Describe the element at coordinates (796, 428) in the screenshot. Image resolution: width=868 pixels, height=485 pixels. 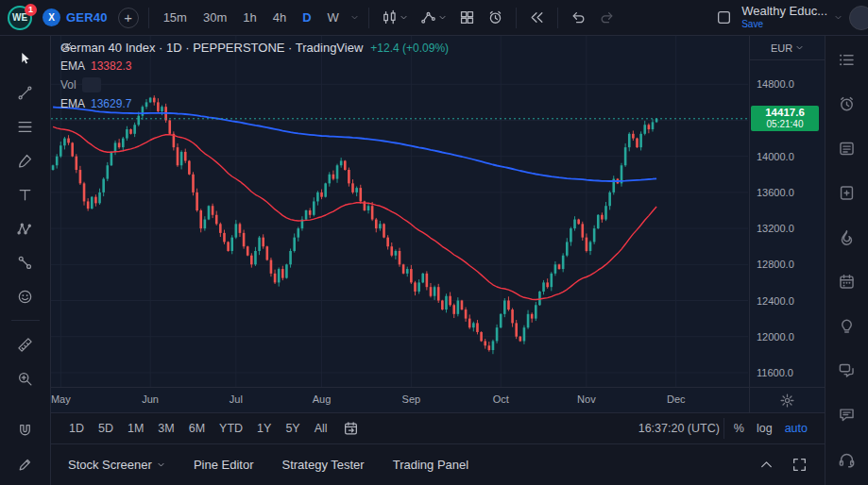
I see `auto-scale-button: auto` at that location.